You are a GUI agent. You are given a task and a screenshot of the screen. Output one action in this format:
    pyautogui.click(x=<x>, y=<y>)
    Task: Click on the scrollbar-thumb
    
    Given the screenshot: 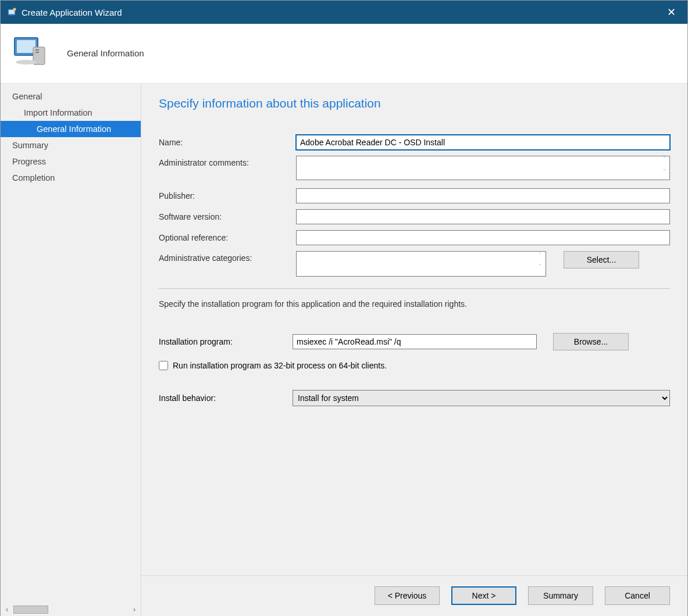 What is the action you would take?
    pyautogui.click(x=31, y=610)
    